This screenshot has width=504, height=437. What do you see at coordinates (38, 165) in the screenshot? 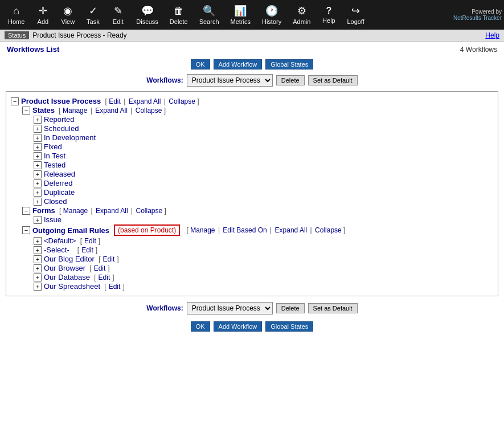
I see `state-tested-icon: +` at bounding box center [38, 165].